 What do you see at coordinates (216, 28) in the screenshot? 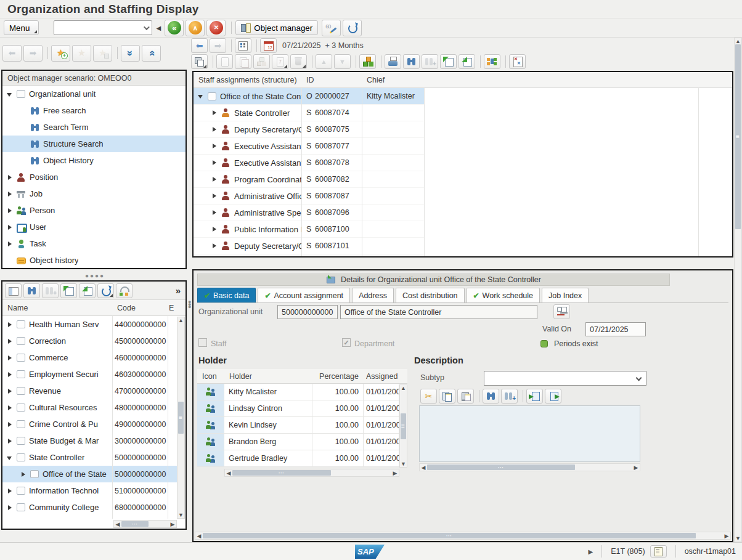
I see `cancel-button` at bounding box center [216, 28].